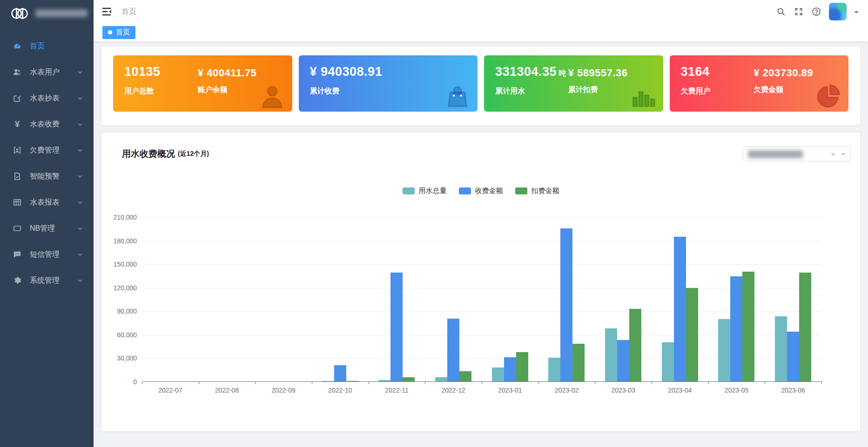 The width and height of the screenshot is (868, 447). I want to click on bar-扣费金额-2023-02, so click(579, 363).